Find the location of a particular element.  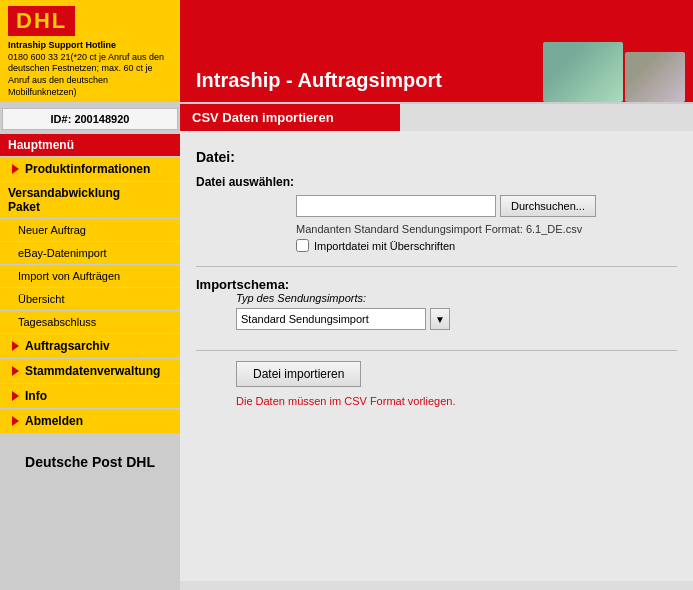

sidebar-item-label: Auftragsarchiv is located at coordinates (68, 346).